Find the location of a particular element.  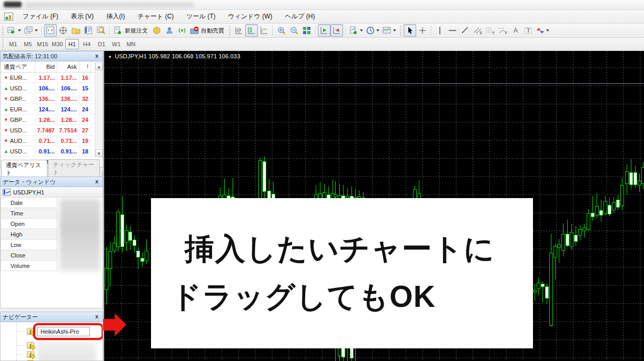

new-order-button: 新規注文 is located at coordinates (132, 30).